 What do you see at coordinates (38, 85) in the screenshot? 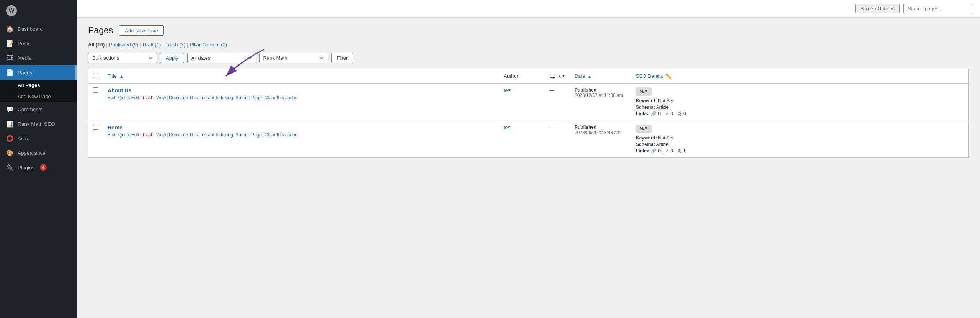
I see `sidebar-item-all-pages: All Pages` at bounding box center [38, 85].